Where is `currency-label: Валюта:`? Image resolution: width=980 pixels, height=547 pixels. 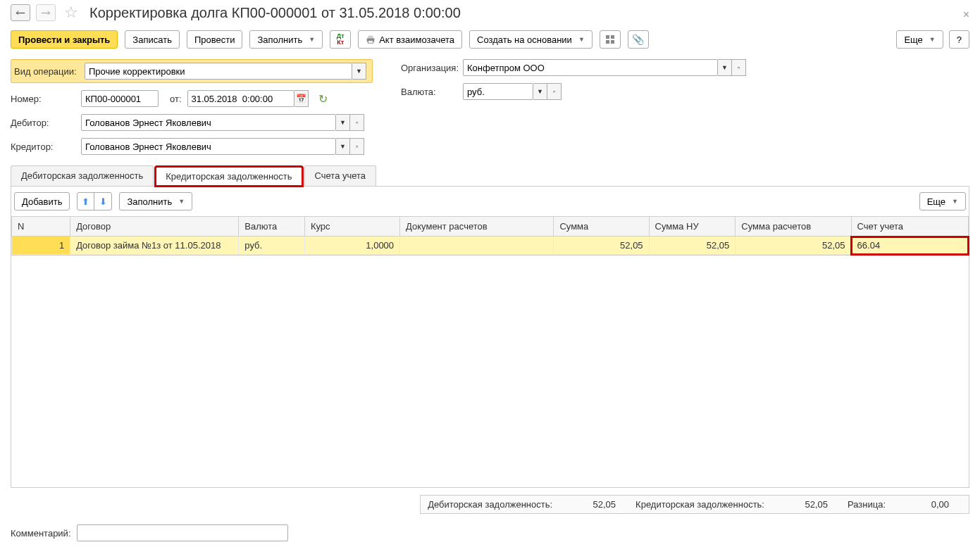
currency-label: Валюта: is located at coordinates (429, 92).